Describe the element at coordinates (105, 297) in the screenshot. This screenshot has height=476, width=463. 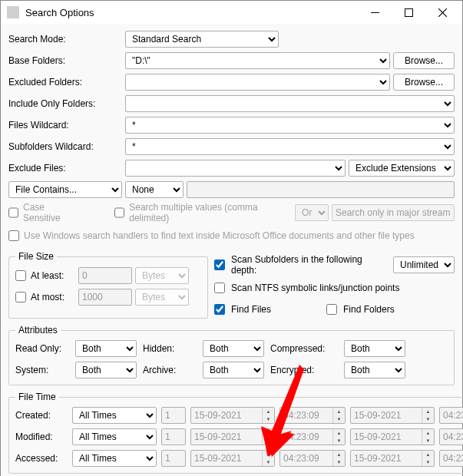
I see `at-most-value` at that location.